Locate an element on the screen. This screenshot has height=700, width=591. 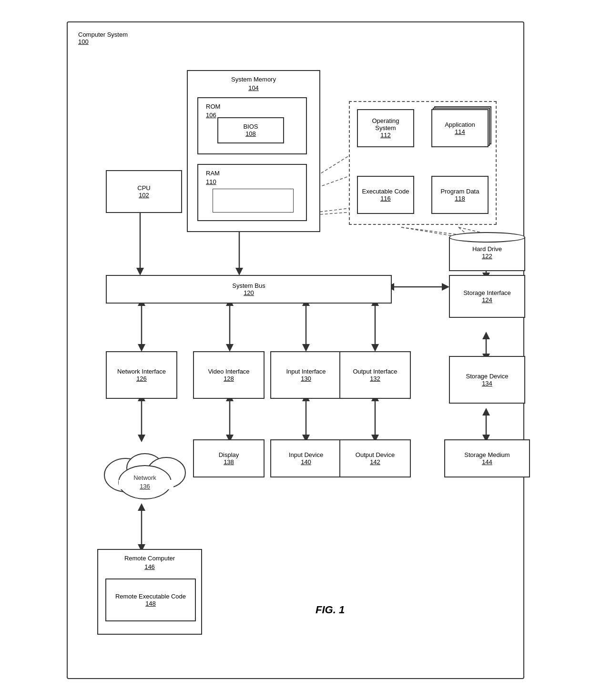
video-interface-label: Video Interface is located at coordinates (229, 372).